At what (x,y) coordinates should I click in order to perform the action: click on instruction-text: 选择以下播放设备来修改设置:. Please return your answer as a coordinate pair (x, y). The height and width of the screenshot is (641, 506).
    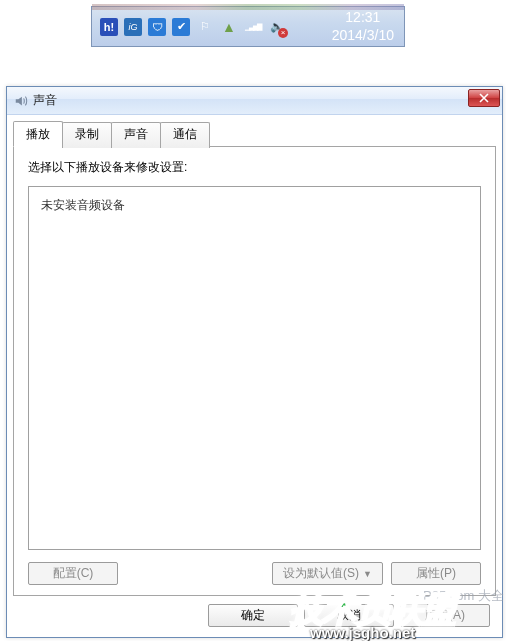
    Looking at the image, I should click on (254, 168).